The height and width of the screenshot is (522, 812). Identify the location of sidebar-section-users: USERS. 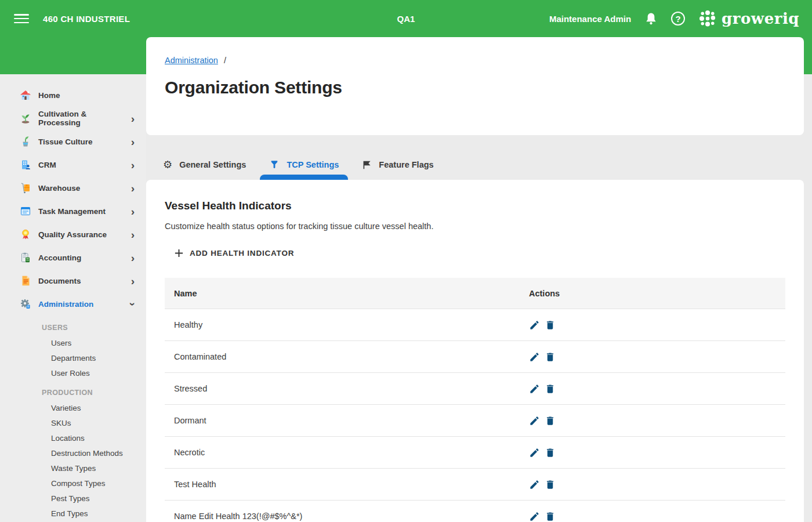
(73, 325).